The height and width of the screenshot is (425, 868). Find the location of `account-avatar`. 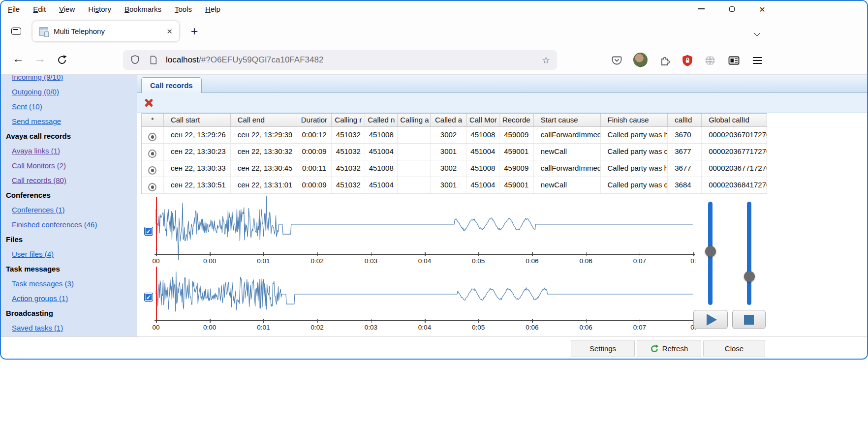

account-avatar is located at coordinates (641, 60).